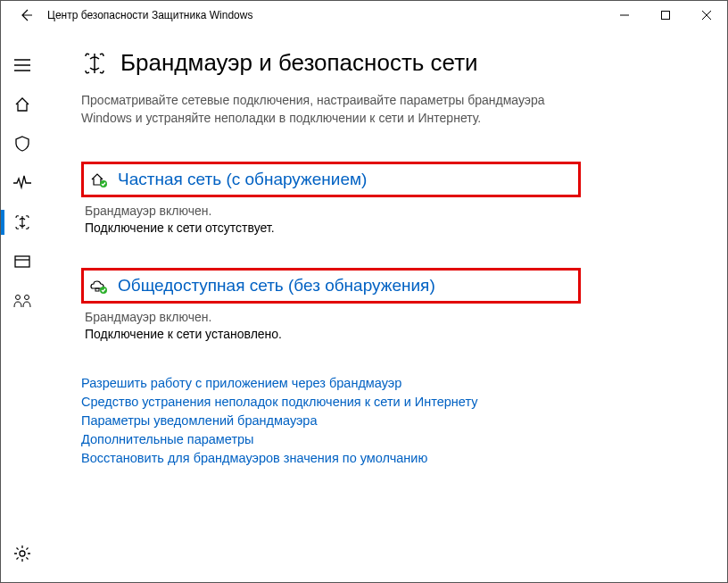 The width and height of the screenshot is (728, 583). Describe the element at coordinates (300, 62) in the screenshot. I see `page-title: Брандмауэр и безопасность сети` at that location.